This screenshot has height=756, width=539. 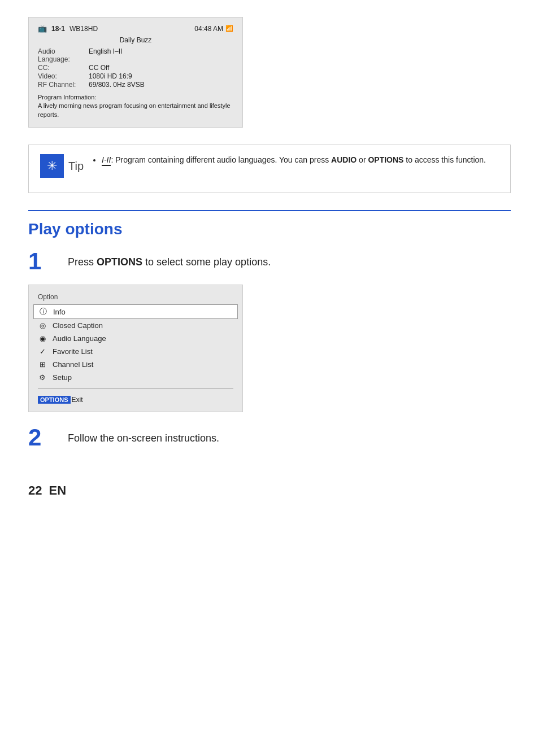 What do you see at coordinates (63, 85) in the screenshot?
I see `rf-channel-label: RF Channel:` at bounding box center [63, 85].